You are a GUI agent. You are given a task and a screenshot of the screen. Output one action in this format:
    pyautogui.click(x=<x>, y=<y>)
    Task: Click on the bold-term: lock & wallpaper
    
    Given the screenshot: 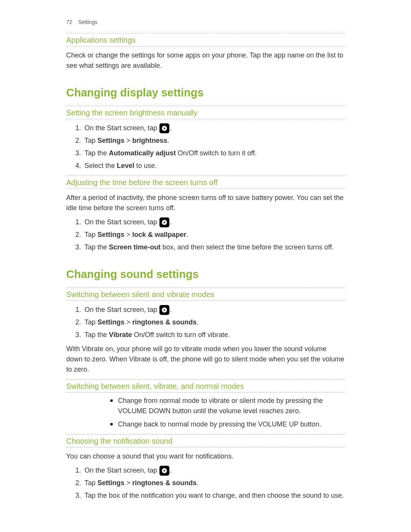 What is the action you would take?
    pyautogui.click(x=159, y=235)
    